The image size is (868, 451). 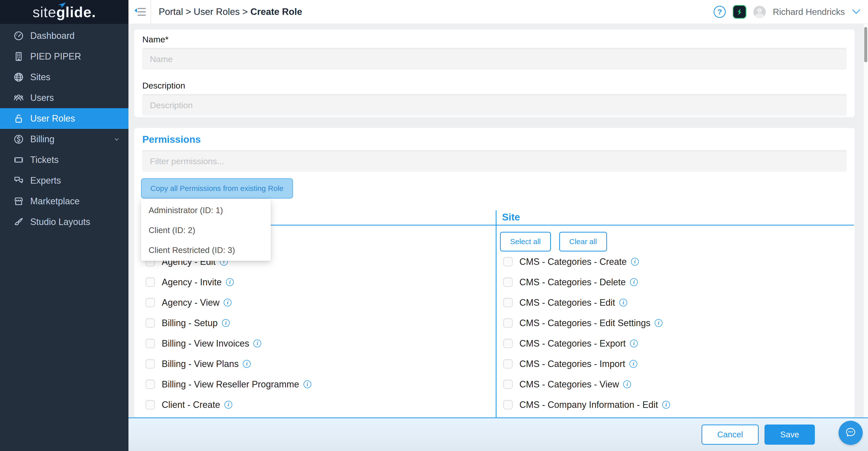 I want to click on sidebar-item-marketplace: Marketplace, so click(x=64, y=201).